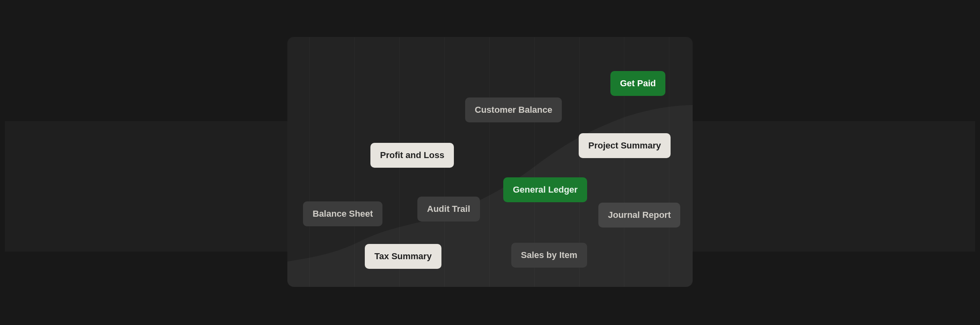 This screenshot has height=325, width=980. What do you see at coordinates (545, 190) in the screenshot?
I see `pill-label: General Ledger` at bounding box center [545, 190].